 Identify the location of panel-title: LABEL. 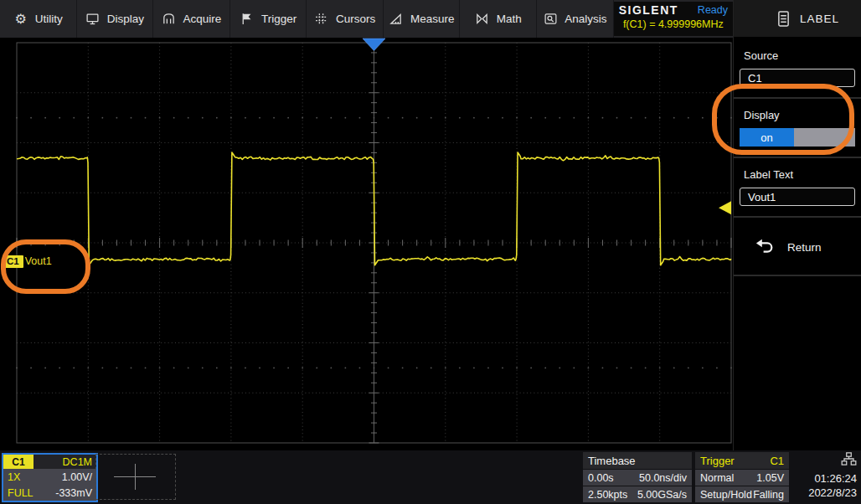
(819, 18).